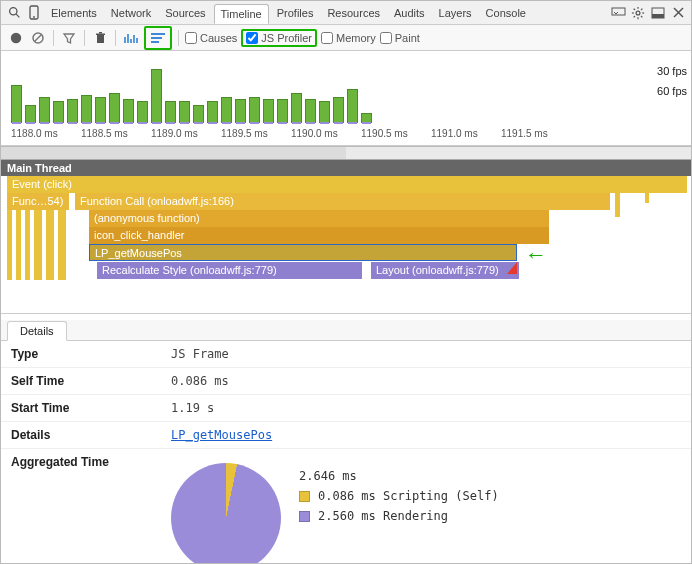 This screenshot has width=692, height=564. Describe the element at coordinates (34, 13) in the screenshot. I see `device-icon` at that location.